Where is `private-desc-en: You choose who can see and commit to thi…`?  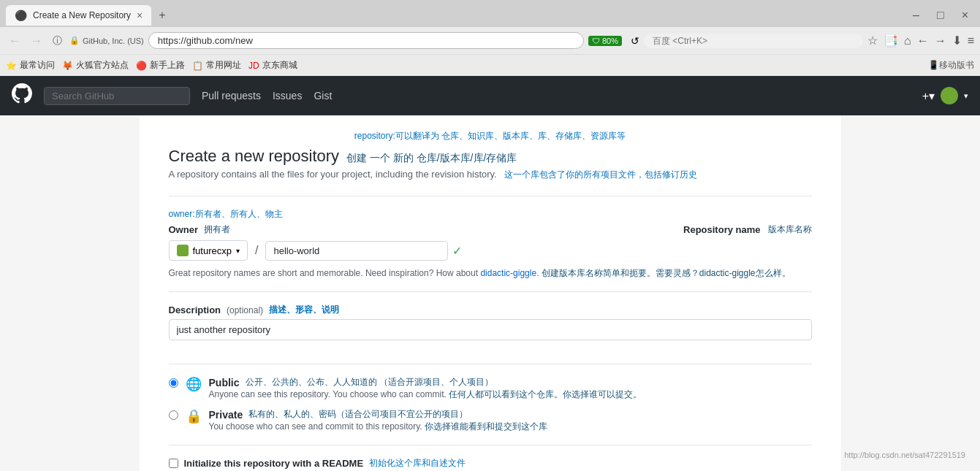 private-desc-en: You choose who can see and commit to thi… is located at coordinates (316, 426).